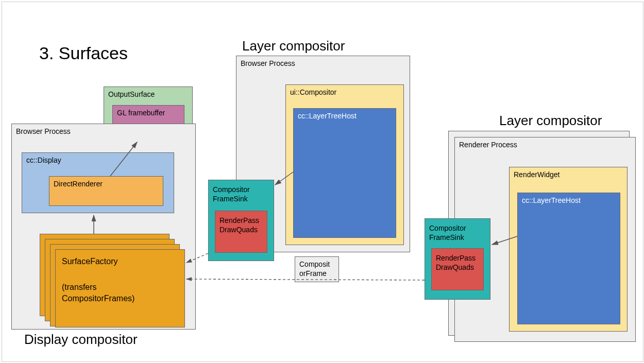 The image size is (644, 363). I want to click on label-render-widget: RenderWidget, so click(568, 175).